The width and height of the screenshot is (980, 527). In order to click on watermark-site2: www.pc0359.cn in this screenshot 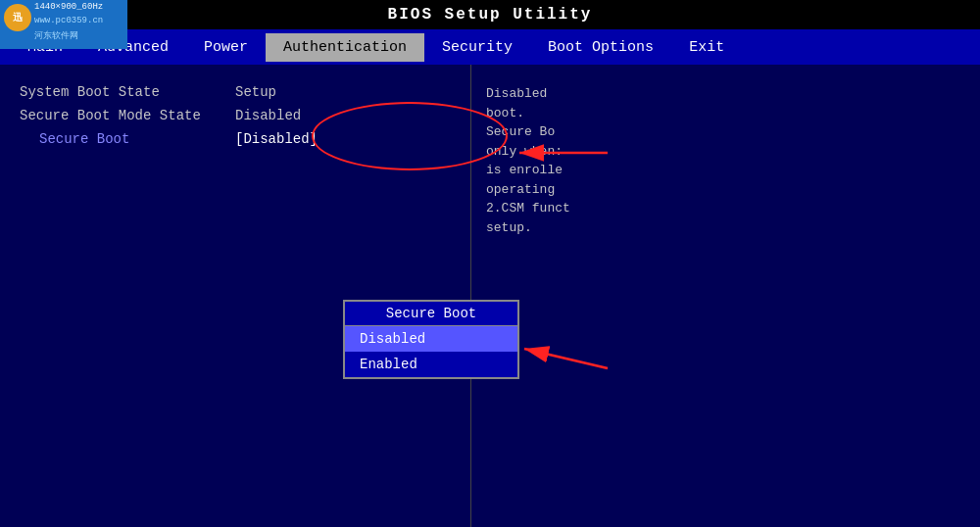, I will do `click(69, 21)`.